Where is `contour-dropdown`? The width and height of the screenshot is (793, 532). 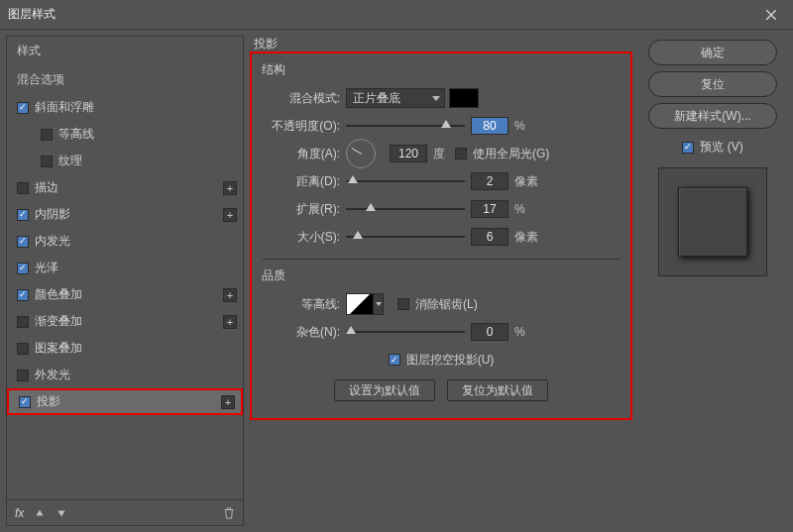
contour-dropdown is located at coordinates (379, 304).